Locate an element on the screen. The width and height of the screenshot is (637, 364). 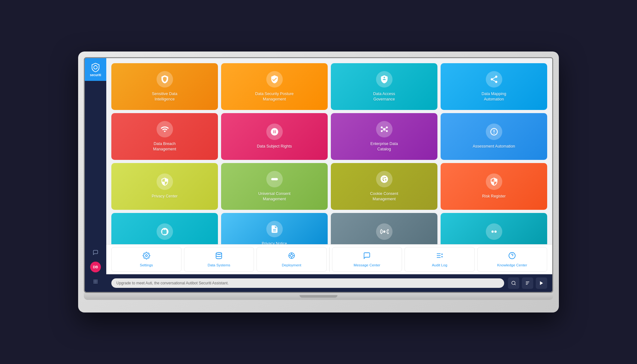
tile-data-breach: Data BreachManagement is located at coordinates (164, 136).